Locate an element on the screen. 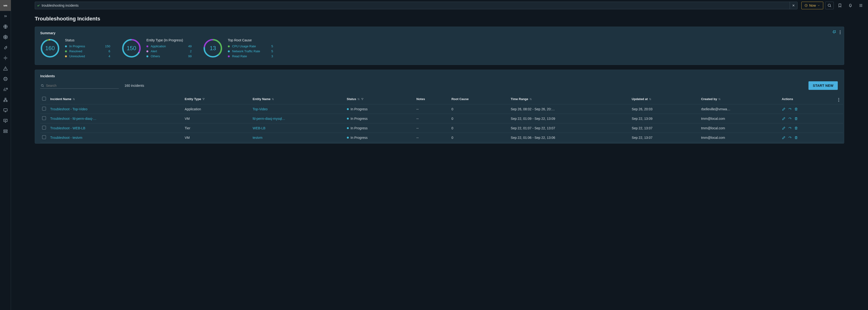 This screenshot has height=310, width=868. legend-value: 5 is located at coordinates (270, 46).